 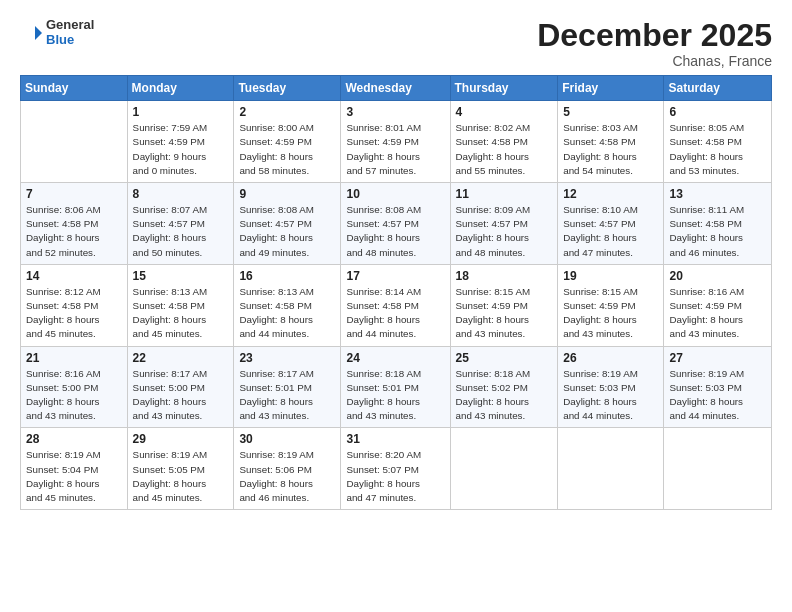 I want to click on weekday-header: Saturday, so click(x=718, y=88).